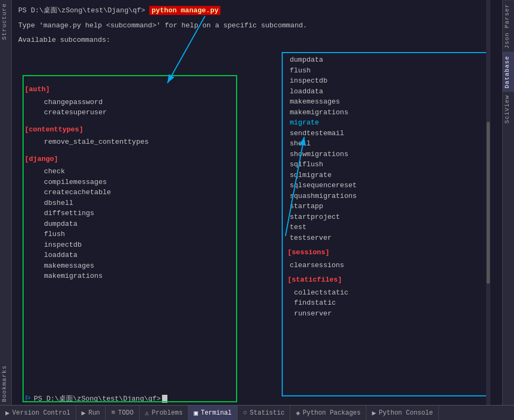 This screenshot has width=514, height=420. I want to click on bottom-prompt-line: 🏳 PS D:\桌面\zSong\test\Djang\qf>, so click(96, 399).